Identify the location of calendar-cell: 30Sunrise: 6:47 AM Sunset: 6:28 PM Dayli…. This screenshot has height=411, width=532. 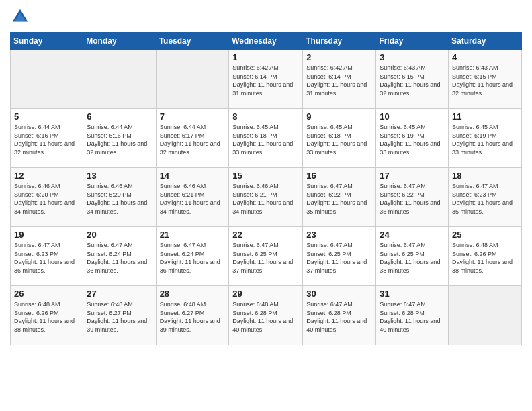
(340, 316).